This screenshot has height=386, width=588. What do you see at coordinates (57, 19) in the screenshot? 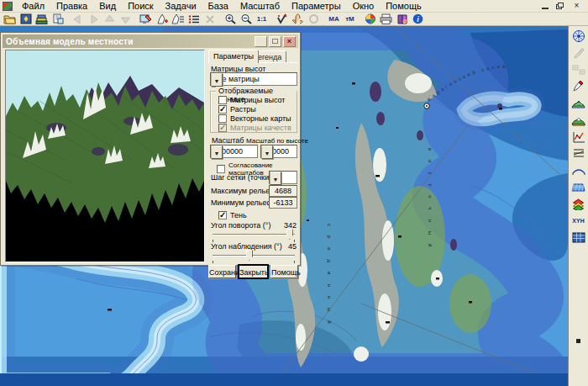
I see `documents-icon` at bounding box center [57, 19].